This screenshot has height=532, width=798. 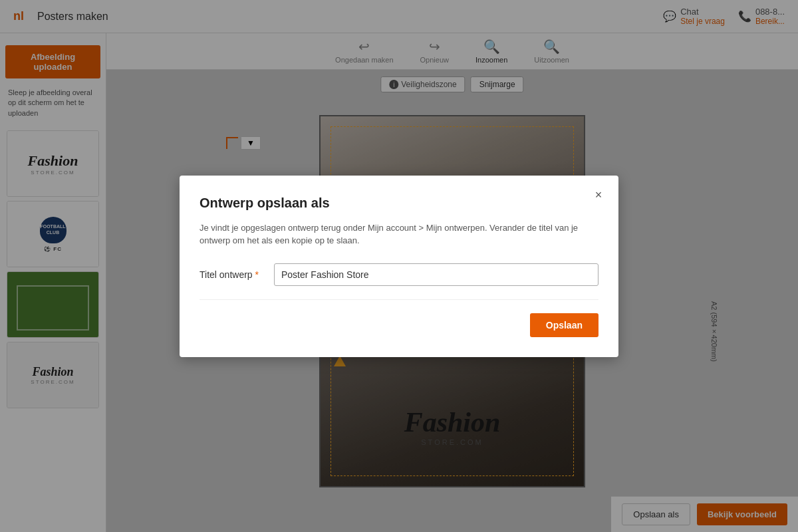 What do you see at coordinates (399, 203) in the screenshot?
I see `modal-title: Ontwerp opslaan als` at bounding box center [399, 203].